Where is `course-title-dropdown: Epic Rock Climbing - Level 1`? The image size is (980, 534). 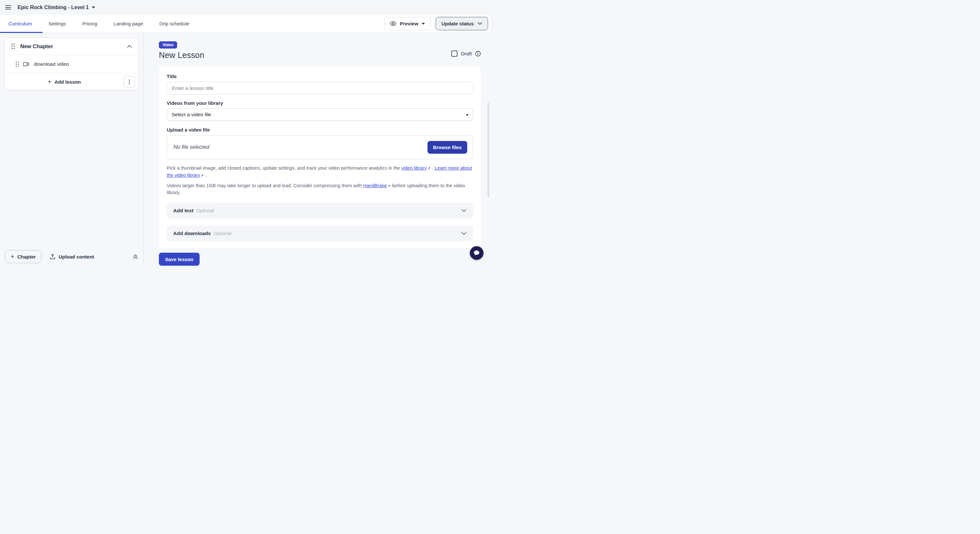
course-title-dropdown: Epic Rock Climbing - Level 1 is located at coordinates (56, 8).